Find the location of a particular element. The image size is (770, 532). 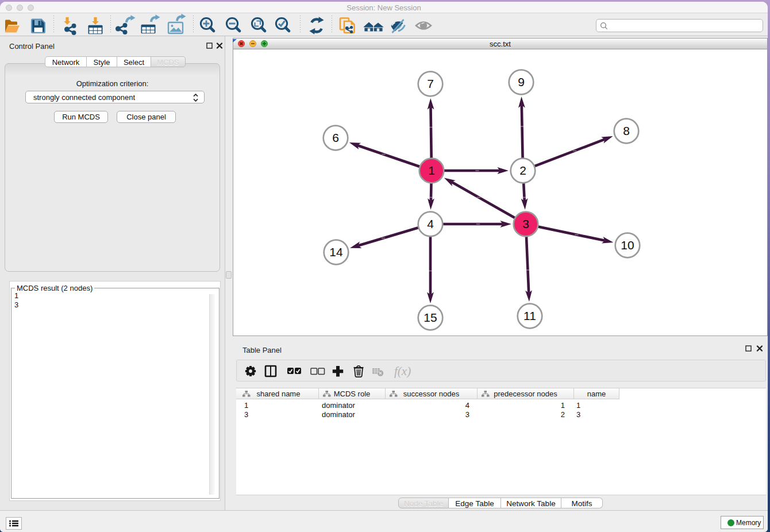

svg-text: 3 is located at coordinates (526, 224).